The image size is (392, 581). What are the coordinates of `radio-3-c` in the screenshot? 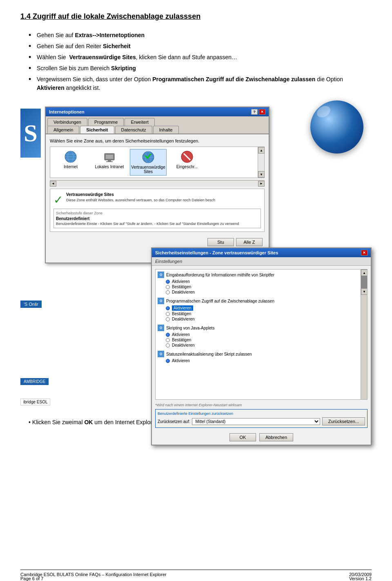 It's located at (168, 345).